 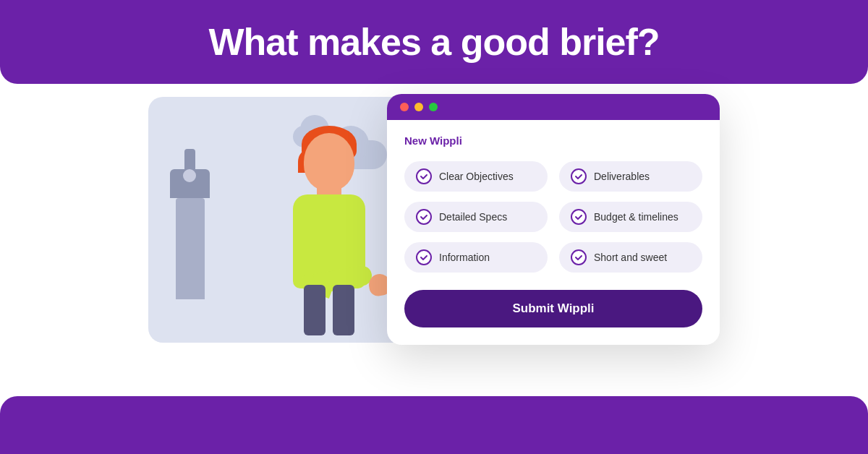 What do you see at coordinates (404, 107) in the screenshot?
I see `close-dot-icon` at bounding box center [404, 107].